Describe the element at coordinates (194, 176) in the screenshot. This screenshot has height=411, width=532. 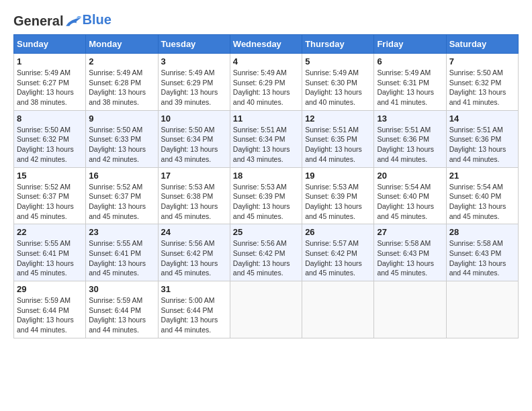
I see `day-number: 17` at that location.